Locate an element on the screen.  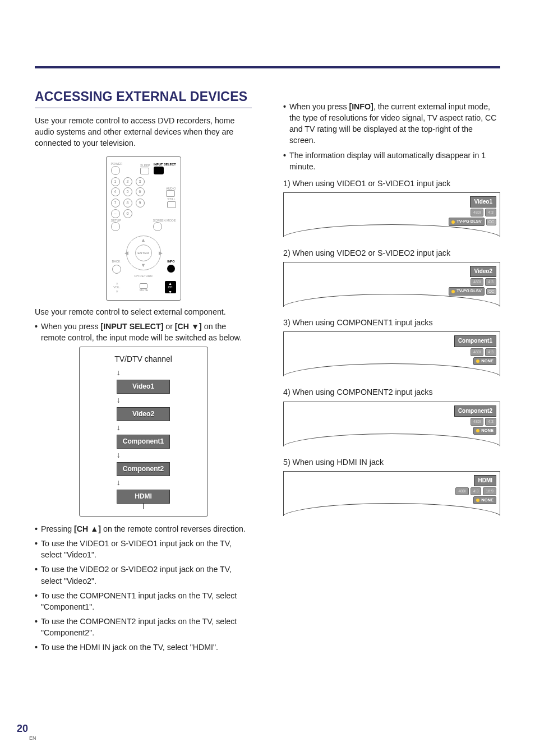
flow-item: Video2 is located at coordinates (144, 414).